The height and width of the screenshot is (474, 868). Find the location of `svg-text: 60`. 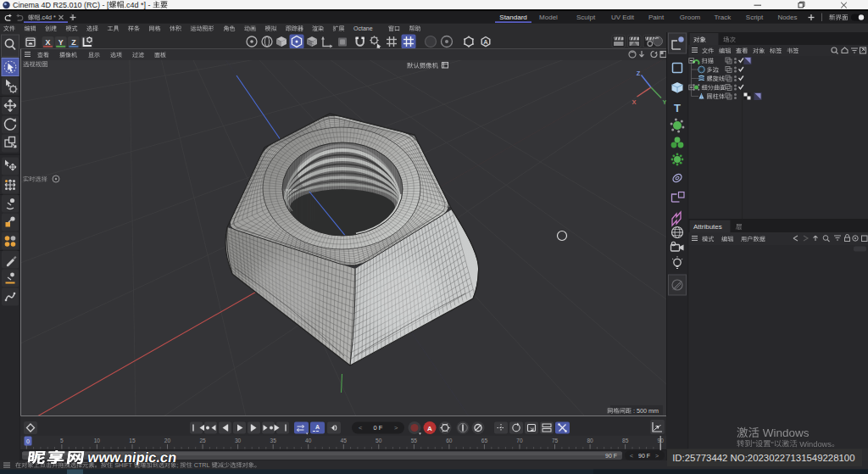

svg-text: 60 is located at coordinates (449, 441).